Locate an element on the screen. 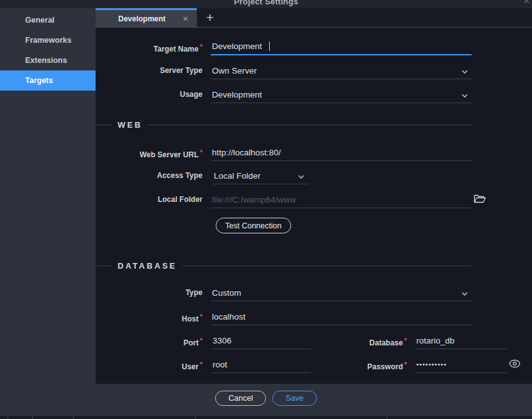  access-type-select: Local Folder is located at coordinates (260, 176).